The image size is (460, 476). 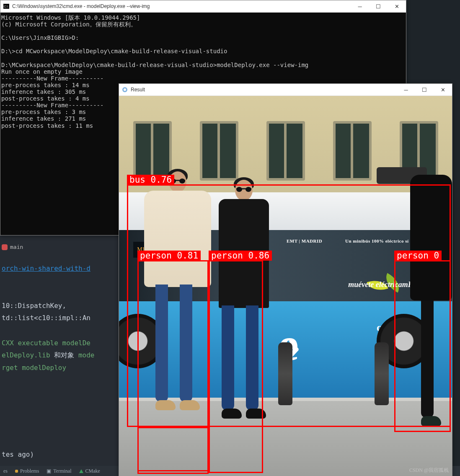 I want to click on status-es: es, so click(x=5, y=471).